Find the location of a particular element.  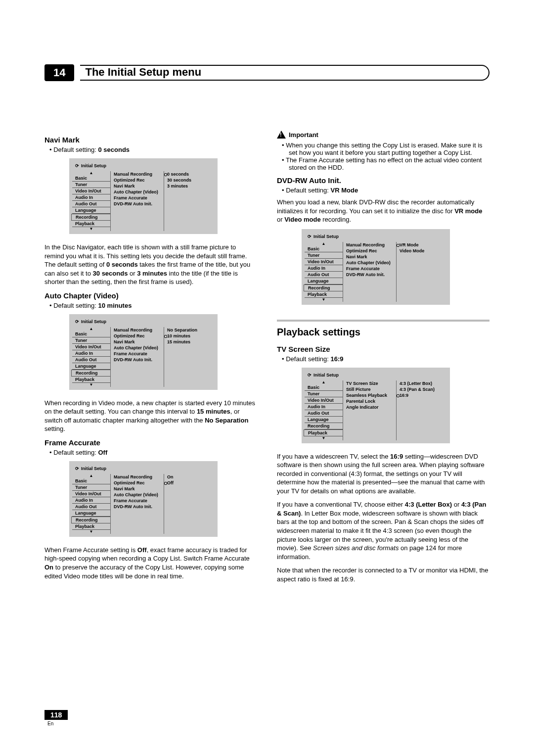

chapter-title-wrap: The Initial Setup menu is located at coordinates (285, 73).